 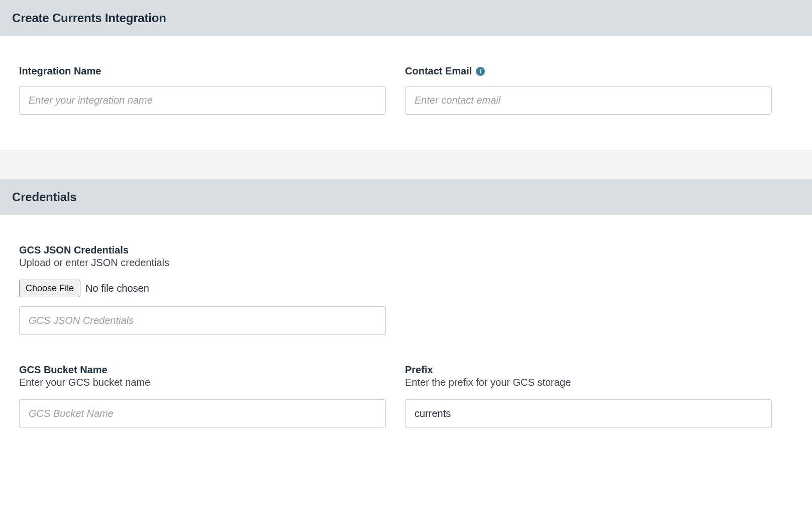 I want to click on prefix-help: Enter the prefix for your GCS storage, so click(x=588, y=382).